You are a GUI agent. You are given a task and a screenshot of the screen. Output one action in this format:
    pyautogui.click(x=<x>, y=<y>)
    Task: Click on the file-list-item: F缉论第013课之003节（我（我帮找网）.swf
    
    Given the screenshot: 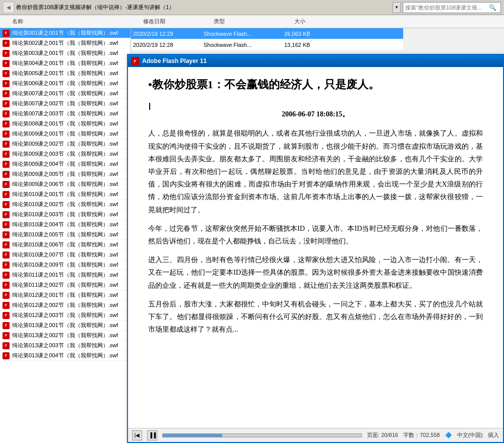 What is the action you would take?
    pyautogui.click(x=66, y=346)
    